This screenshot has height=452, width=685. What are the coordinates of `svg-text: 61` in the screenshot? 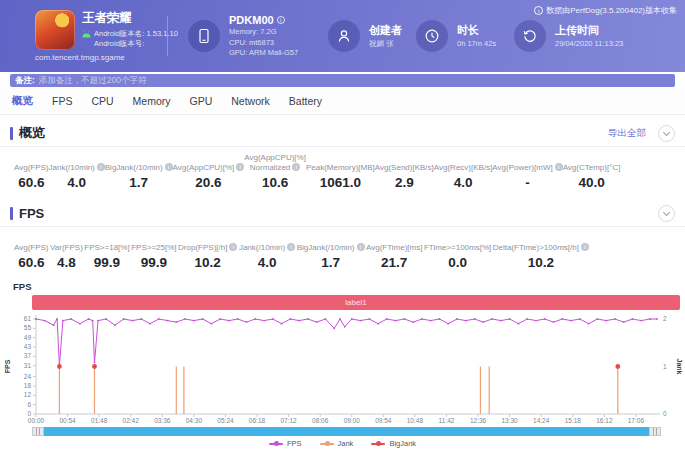 It's located at (28, 318).